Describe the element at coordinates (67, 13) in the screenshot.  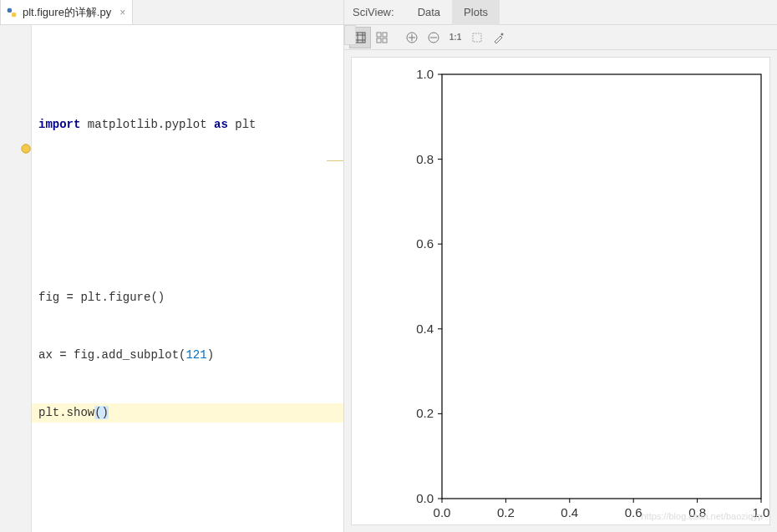
I see `editor-tab-label: plt.figure的详解.py` at that location.